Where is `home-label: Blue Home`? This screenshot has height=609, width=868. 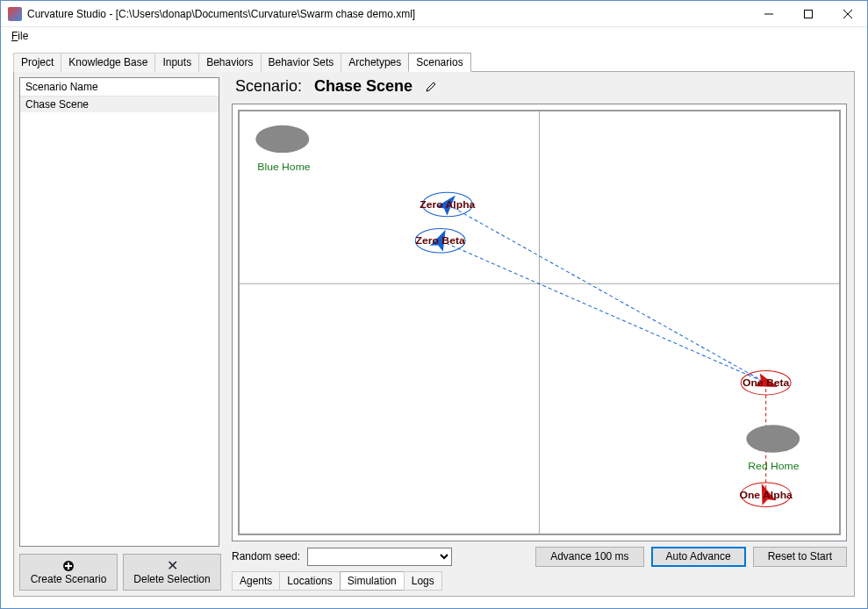
home-label: Blue Home is located at coordinates (284, 167).